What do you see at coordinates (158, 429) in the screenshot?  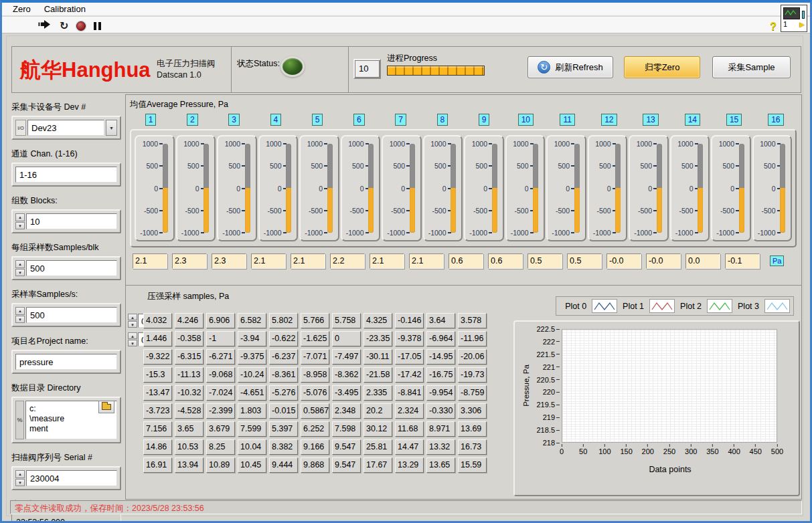 I see `sample-cell: 7.156` at bounding box center [158, 429].